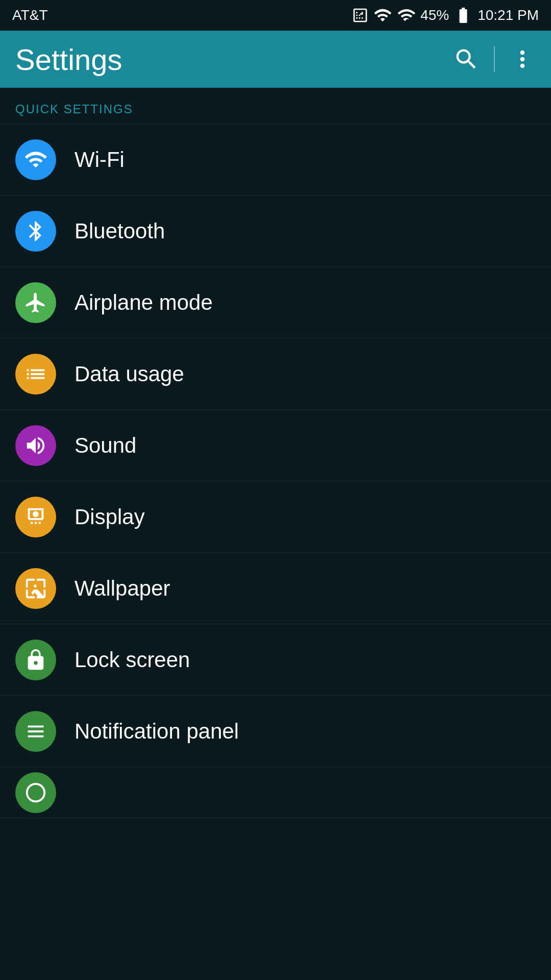  What do you see at coordinates (36, 231) in the screenshot?
I see `bluetooth-icon` at bounding box center [36, 231].